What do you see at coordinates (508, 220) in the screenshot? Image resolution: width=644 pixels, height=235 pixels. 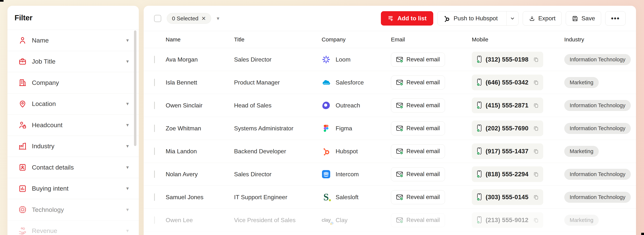 I see `mobile-pill: (213) 555-9012` at bounding box center [508, 220].